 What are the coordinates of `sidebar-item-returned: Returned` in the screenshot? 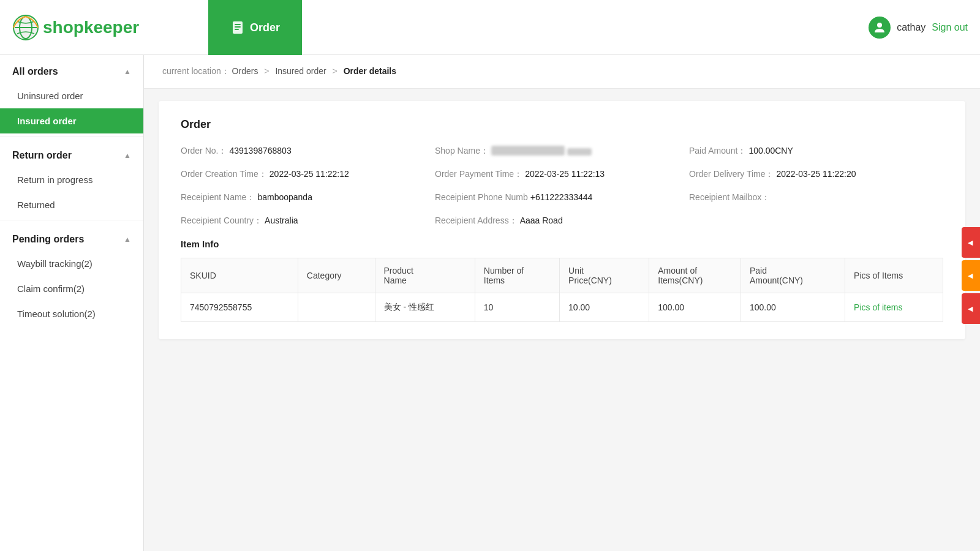 It's located at (72, 204).